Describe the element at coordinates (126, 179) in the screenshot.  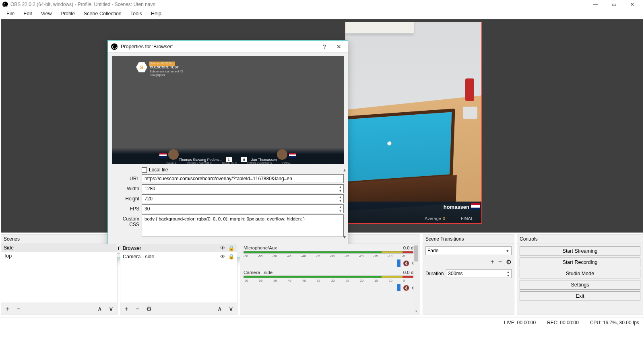
I see `url-label: URL` at that location.